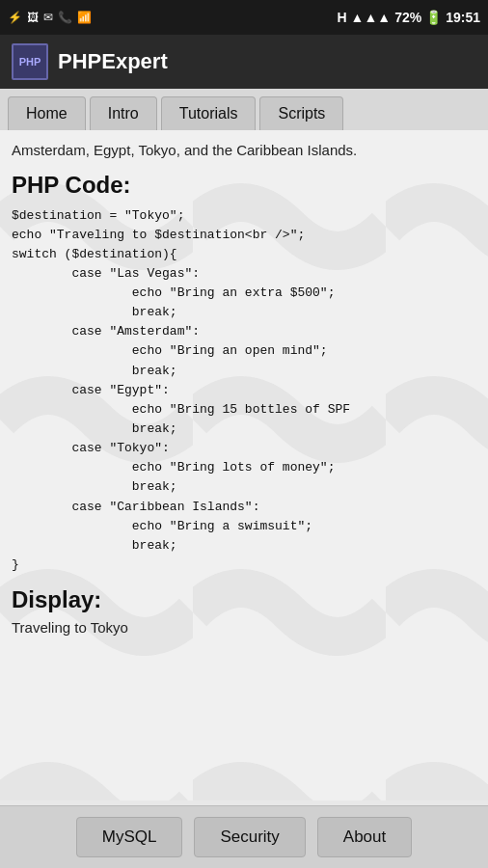 The image size is (488, 868). I want to click on tab-home: Home, so click(46, 114).